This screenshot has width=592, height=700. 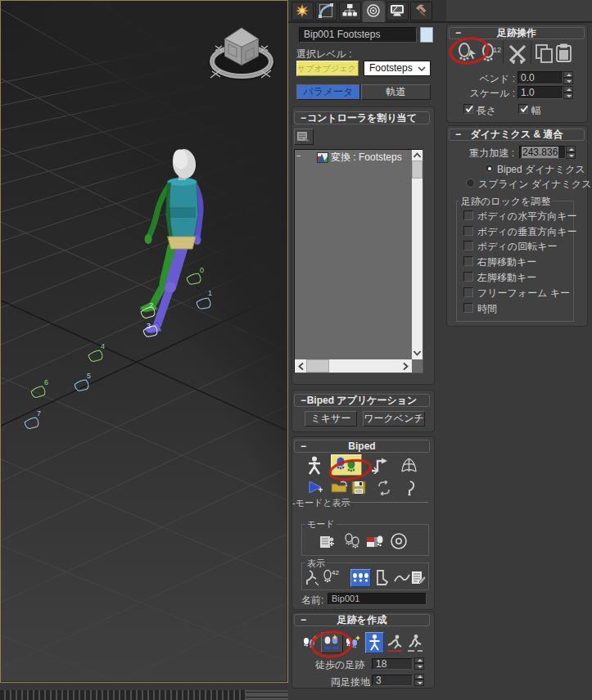 What do you see at coordinates (151, 305) in the screenshot?
I see `svg-text: 2` at bounding box center [151, 305].